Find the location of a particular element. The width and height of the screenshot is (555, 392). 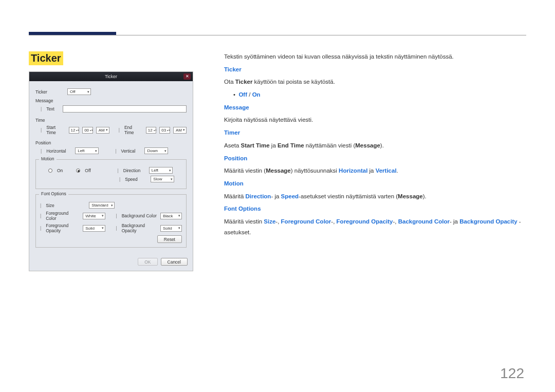

fgcolor-select: White is located at coordinates (94, 216).